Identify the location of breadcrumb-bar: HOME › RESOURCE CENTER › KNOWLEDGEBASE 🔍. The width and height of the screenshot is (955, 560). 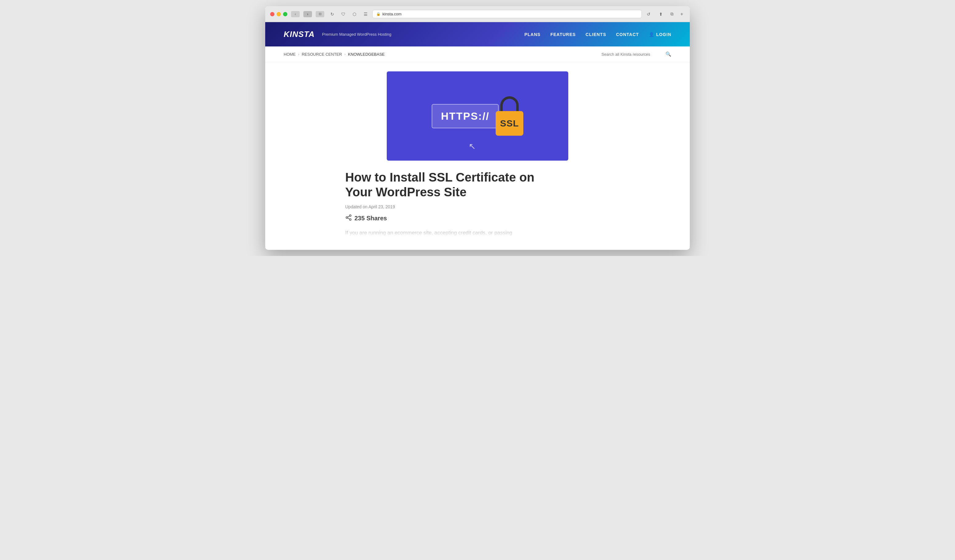
(478, 55).